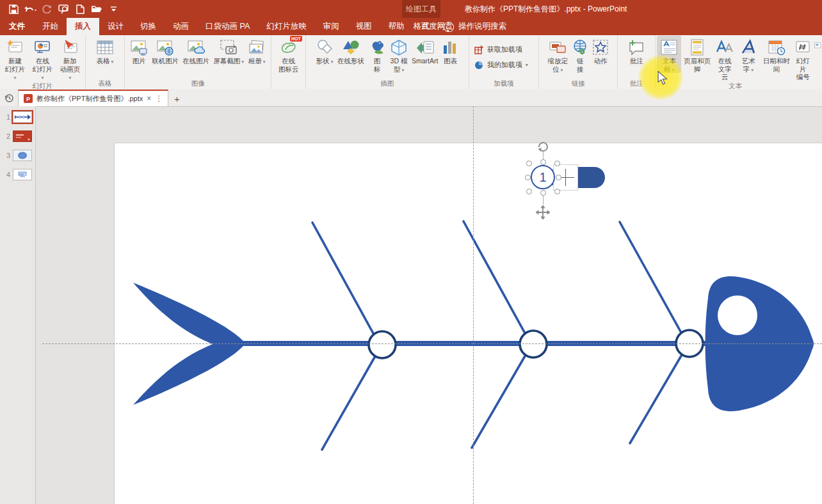 This screenshot has width=822, height=504. What do you see at coordinates (748, 47) in the screenshot?
I see `wordart-icon` at bounding box center [748, 47].